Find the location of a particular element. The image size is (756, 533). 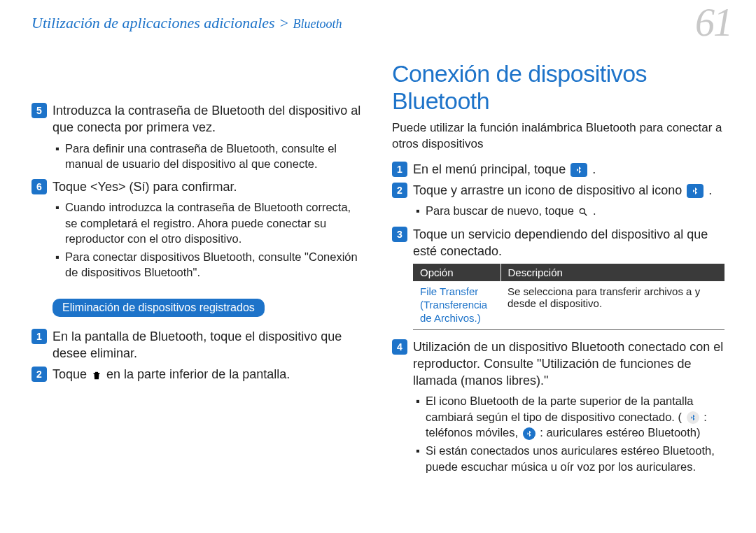

step-number-icon: 4 is located at coordinates (400, 347).